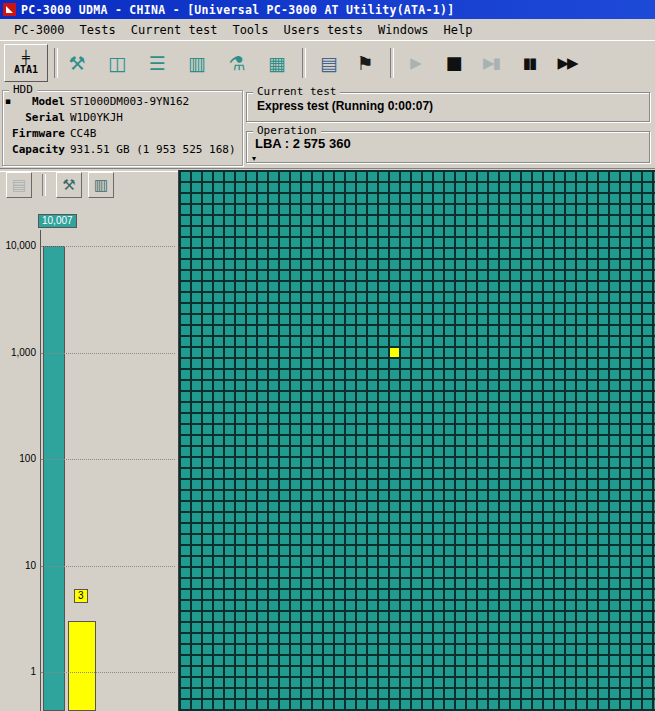 This screenshot has height=711, width=655. Describe the element at coordinates (117, 63) in the screenshot. I see `storage-test-button: ◫` at that location.